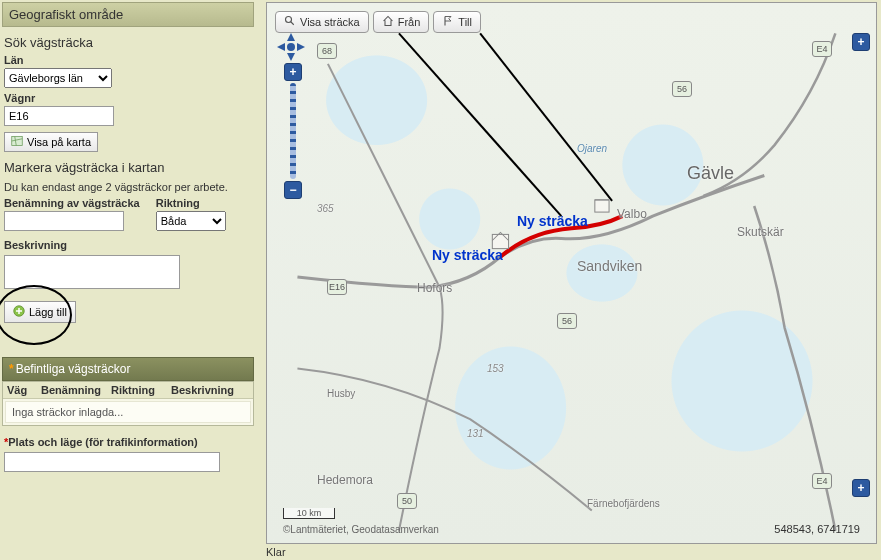  What do you see at coordinates (92, 272) in the screenshot?
I see `beskriv-textarea` at bounding box center [92, 272].